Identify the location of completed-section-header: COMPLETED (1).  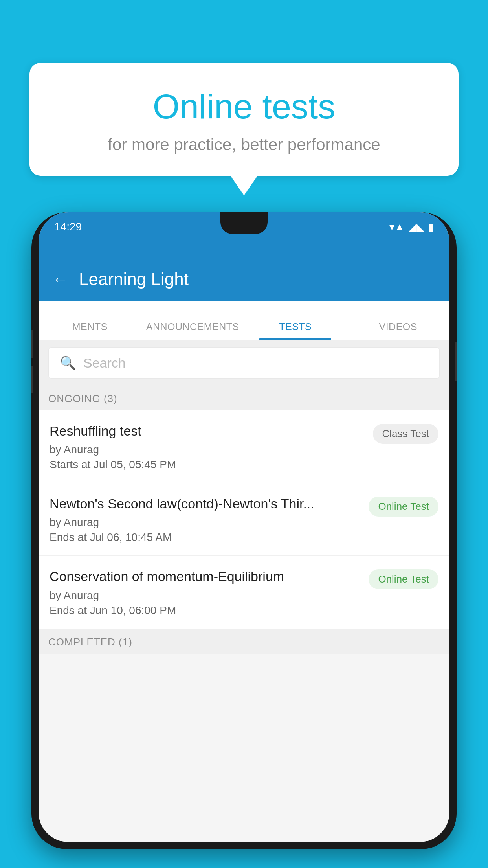
(244, 642).